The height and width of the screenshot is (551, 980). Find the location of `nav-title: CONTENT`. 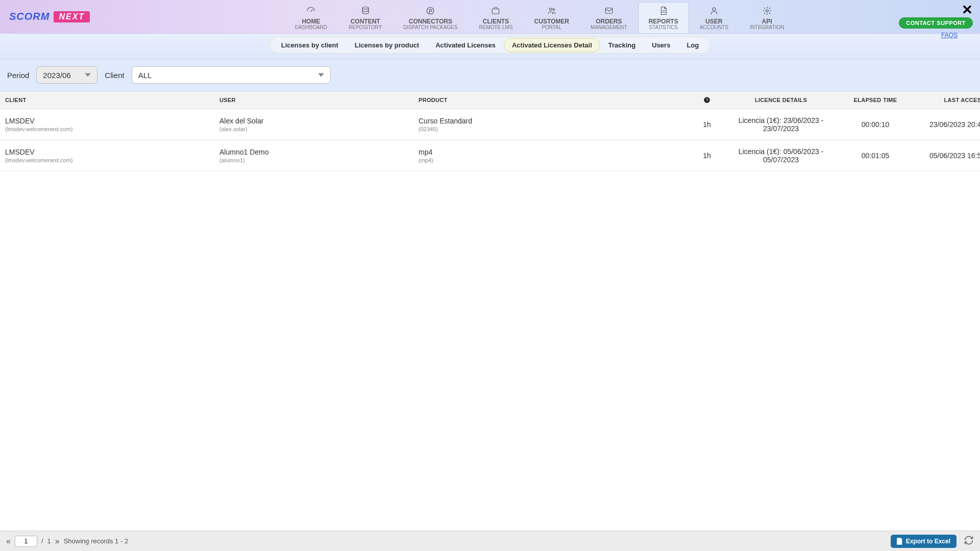

nav-title: CONTENT is located at coordinates (365, 21).